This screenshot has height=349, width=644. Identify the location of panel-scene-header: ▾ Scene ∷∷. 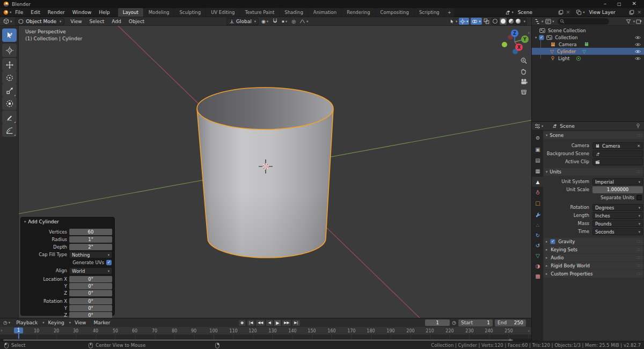
(594, 135).